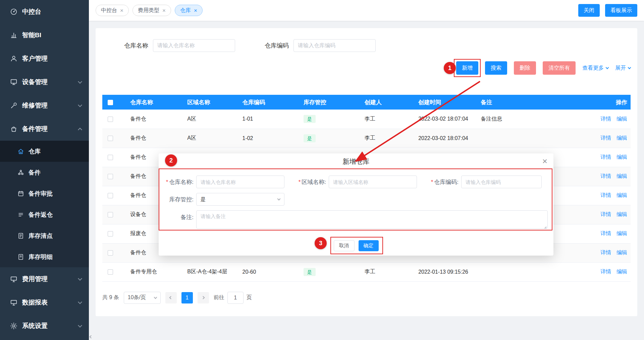 Image resolution: width=644 pixels, height=340 pixels. I want to click on sidebar-item-devices: 设备管理, so click(44, 82).